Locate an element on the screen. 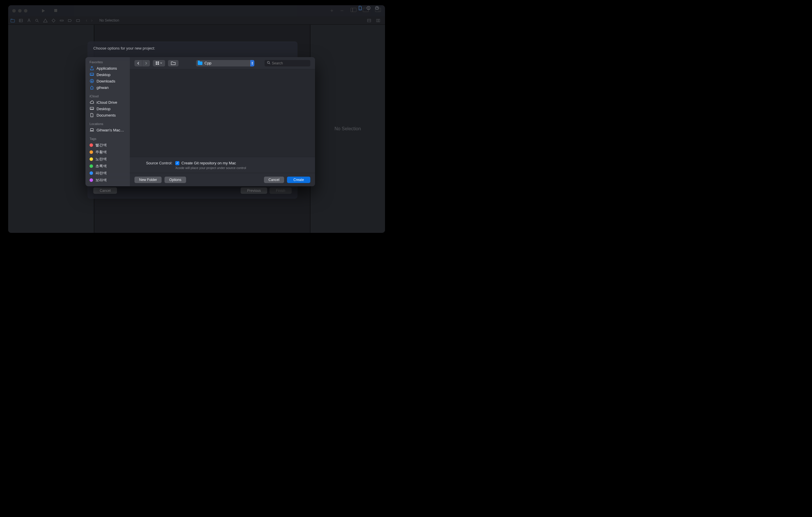  options-button: Options is located at coordinates (175, 180).